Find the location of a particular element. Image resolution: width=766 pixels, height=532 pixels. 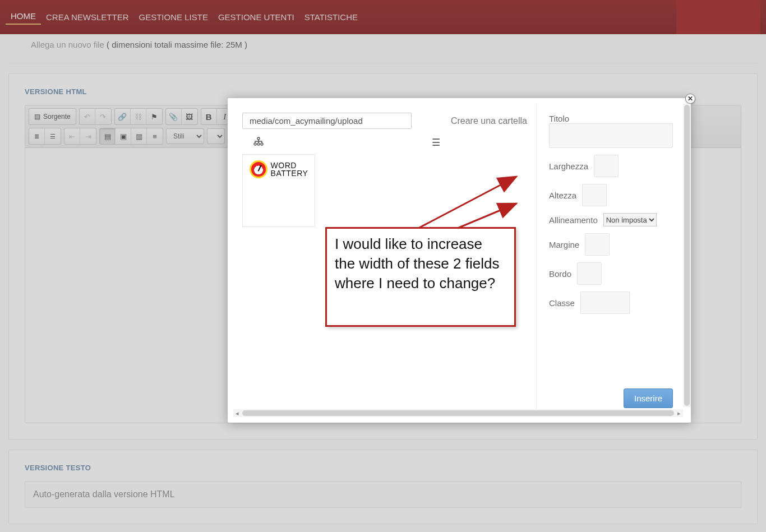

link-button: 🔗 is located at coordinates (123, 117).